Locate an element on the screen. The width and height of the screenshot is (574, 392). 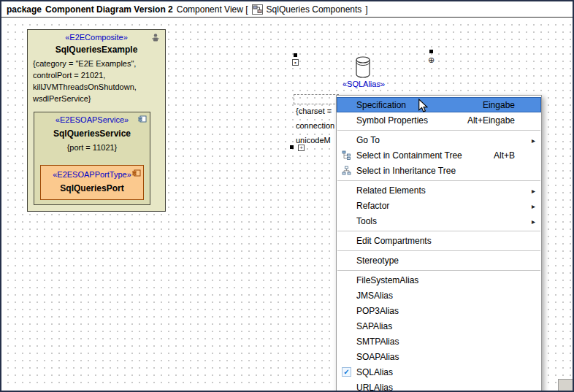
diagram-name: SqlQueries Components is located at coordinates (314, 9).